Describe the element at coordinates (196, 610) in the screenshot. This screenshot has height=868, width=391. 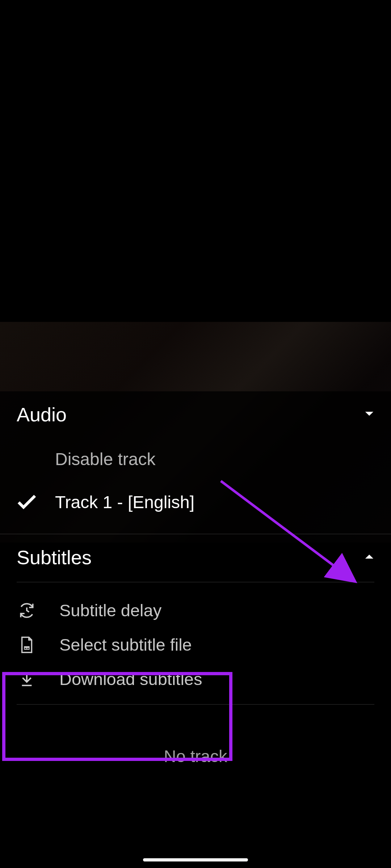
I see `subtitle-delay-option: Subtitle delay` at that location.